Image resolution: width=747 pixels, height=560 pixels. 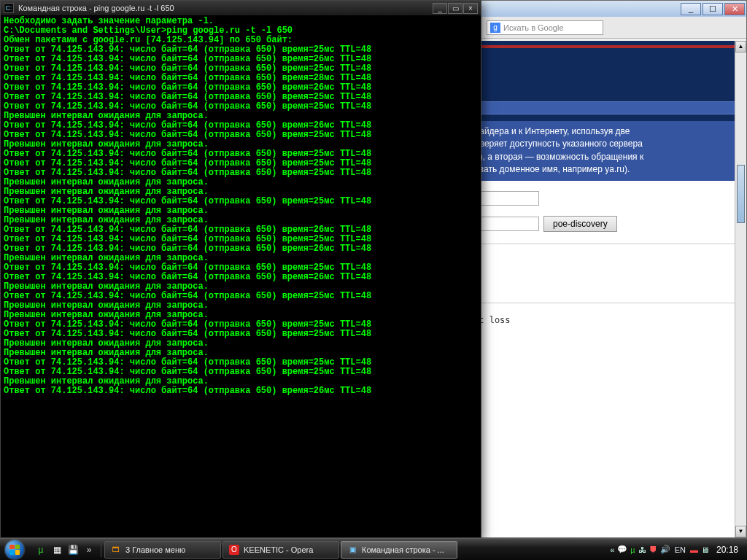 What do you see at coordinates (741, 194) in the screenshot?
I see `scroll-thumb` at bounding box center [741, 194].